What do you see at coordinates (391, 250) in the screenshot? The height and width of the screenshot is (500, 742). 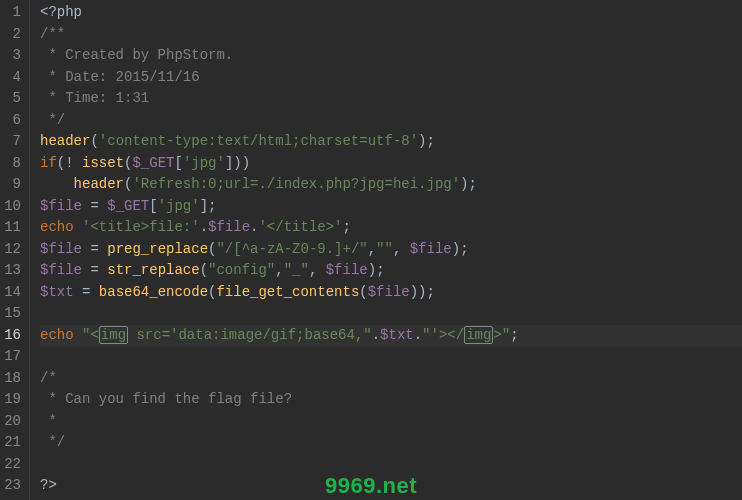 I see `code-line: $file = preg_replace("/[^a-zA-Z0-9.]+/",…` at bounding box center [391, 250].